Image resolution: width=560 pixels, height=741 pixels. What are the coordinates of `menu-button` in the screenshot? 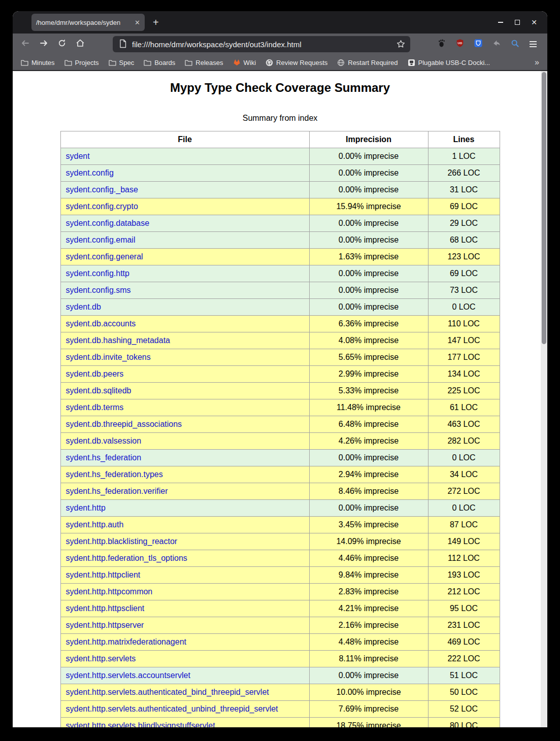 It's located at (533, 44).